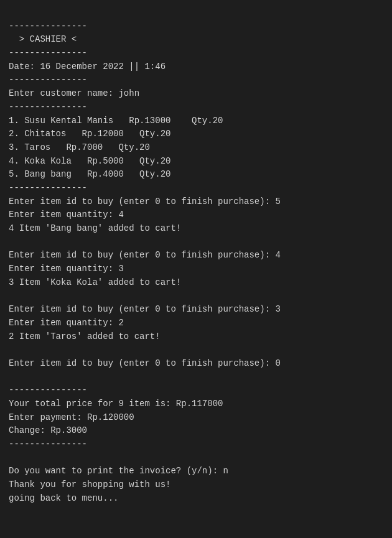  I want to click on terminal-line: 1. Susu Kental Manis Rp.13000 Qty.20, so click(196, 121).